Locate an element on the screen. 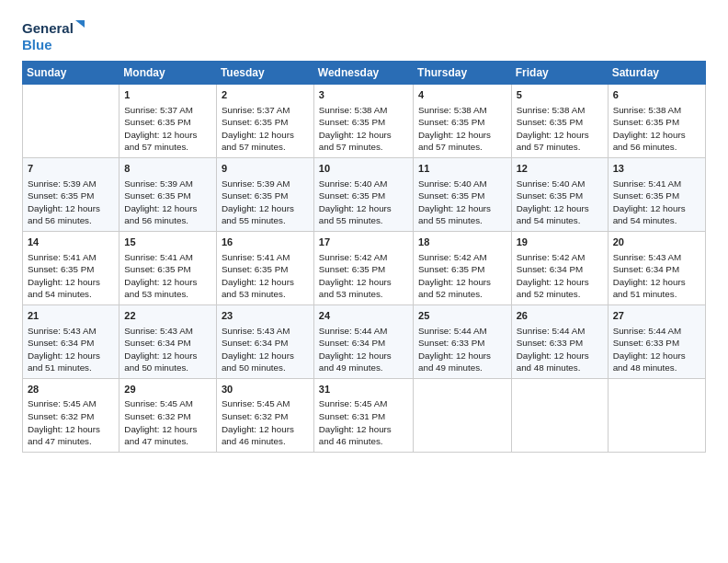 This screenshot has height=563, width=728. header-wednesday: Wednesday is located at coordinates (363, 74).